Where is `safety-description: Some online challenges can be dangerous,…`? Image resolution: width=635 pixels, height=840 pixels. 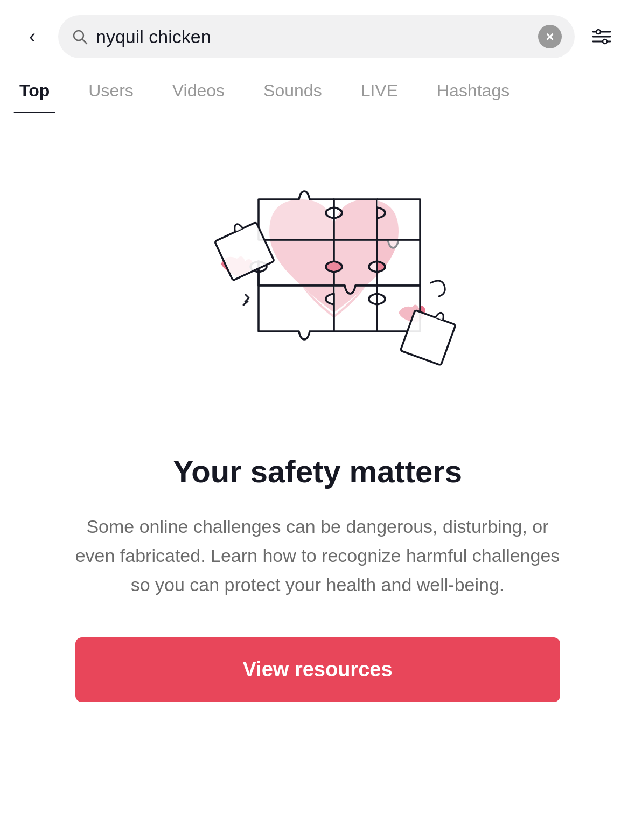
safety-description: Some online challenges can be dangerous,… is located at coordinates (318, 556).